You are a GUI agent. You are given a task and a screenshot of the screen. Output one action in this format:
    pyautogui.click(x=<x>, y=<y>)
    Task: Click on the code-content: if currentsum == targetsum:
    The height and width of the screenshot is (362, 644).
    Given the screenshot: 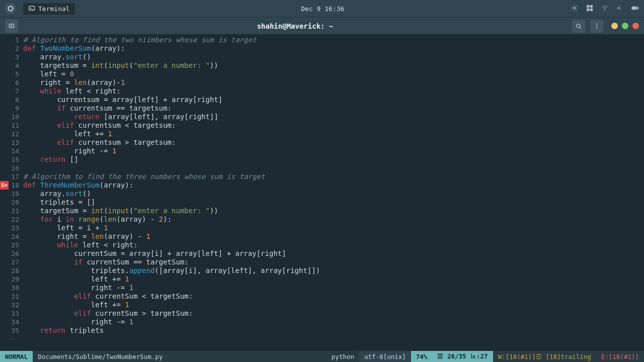 What is the action you would take?
    pyautogui.click(x=334, y=109)
    